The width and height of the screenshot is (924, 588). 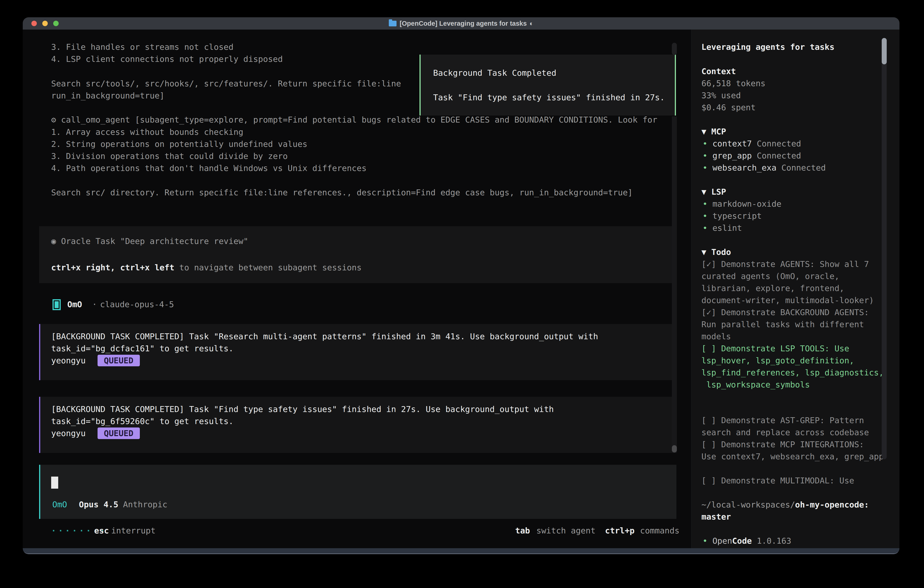 I want to click on oracle-hint-keys: ctrl+x right, ctrl+x left, so click(x=113, y=268).